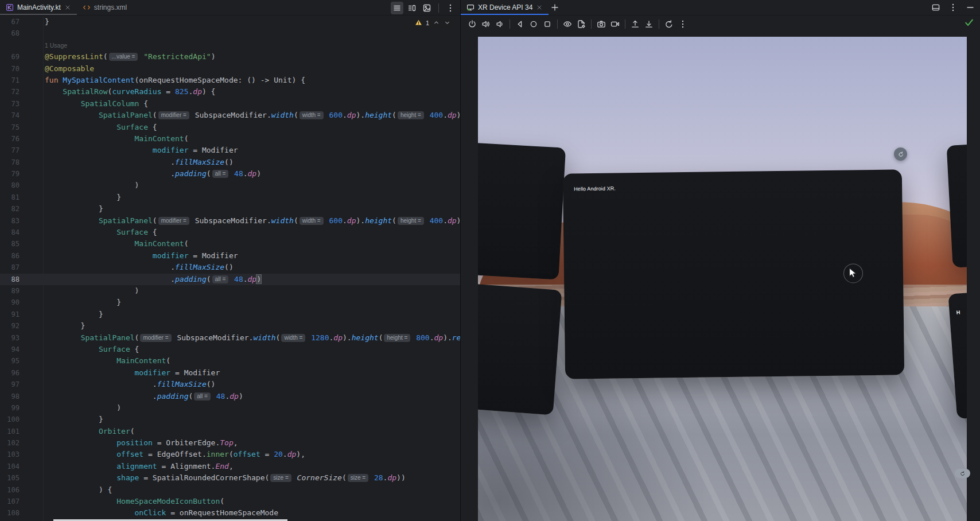 Image resolution: width=980 pixels, height=521 pixels. What do you see at coordinates (520, 24) in the screenshot?
I see `back-button` at bounding box center [520, 24].